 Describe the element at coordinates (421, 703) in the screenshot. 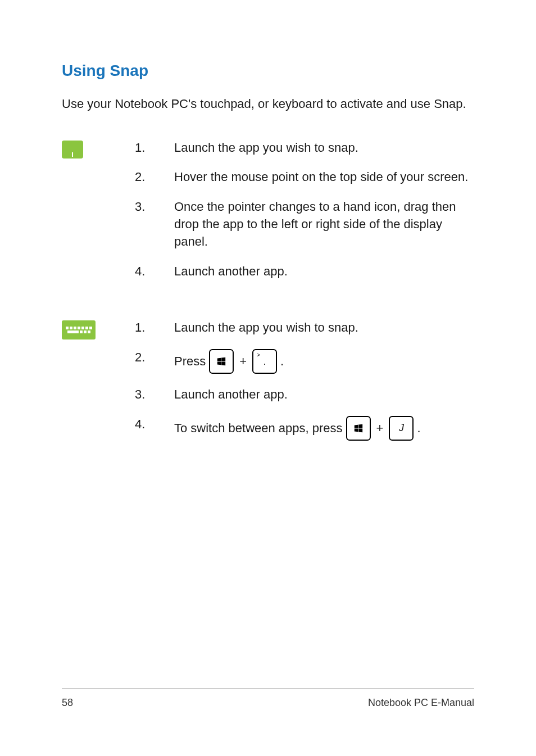

I see `footer-title: Notebook PC E-Manual` at that location.